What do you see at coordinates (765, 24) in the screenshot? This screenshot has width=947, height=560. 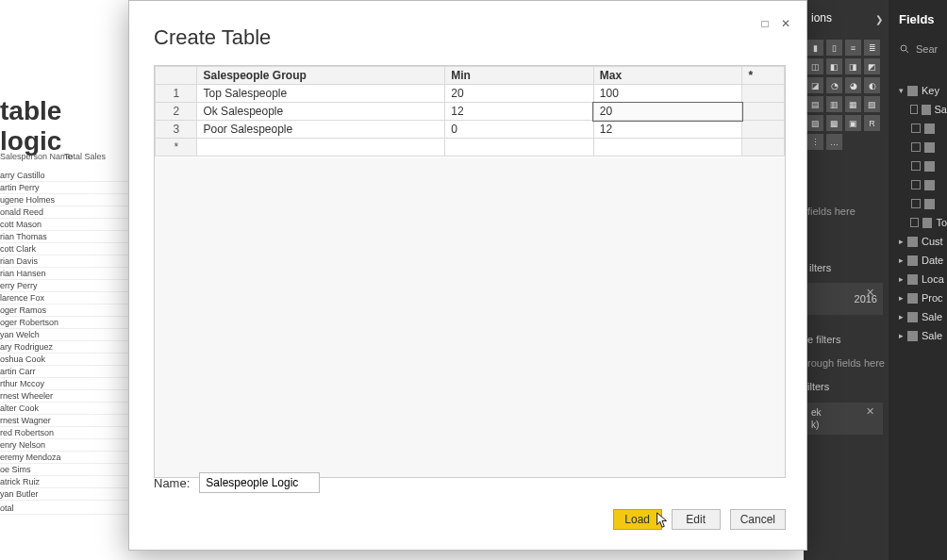 I see `maximize-icon: □` at bounding box center [765, 24].